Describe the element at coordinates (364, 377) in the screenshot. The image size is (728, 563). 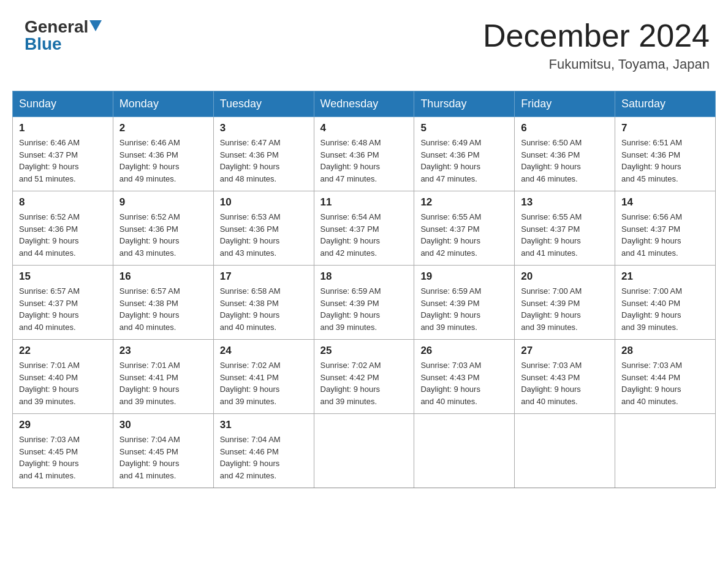
I see `calendar-week-4: 22 Sunrise: 7:01 AM Sunset: 4:40 PM Dayl…` at that location.